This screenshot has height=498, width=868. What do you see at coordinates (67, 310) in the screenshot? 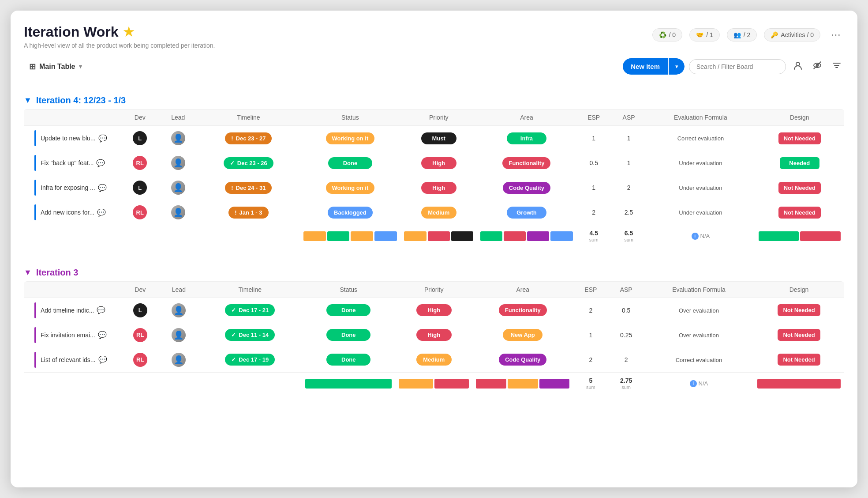
I see `row-name-text: Add timeline indic...` at bounding box center [67, 310].